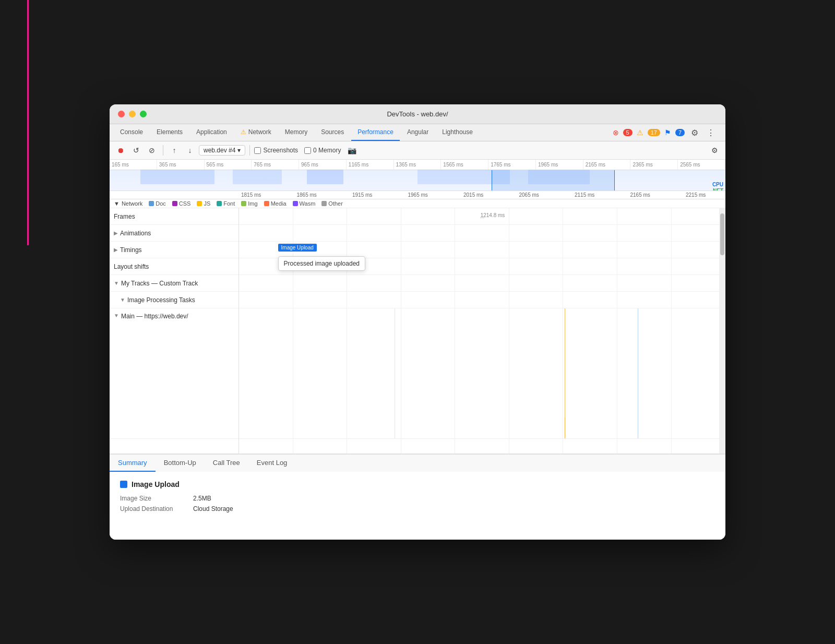  What do you see at coordinates (378, 195) in the screenshot?
I see `ruler2-2: 1915 ms` at bounding box center [378, 195].